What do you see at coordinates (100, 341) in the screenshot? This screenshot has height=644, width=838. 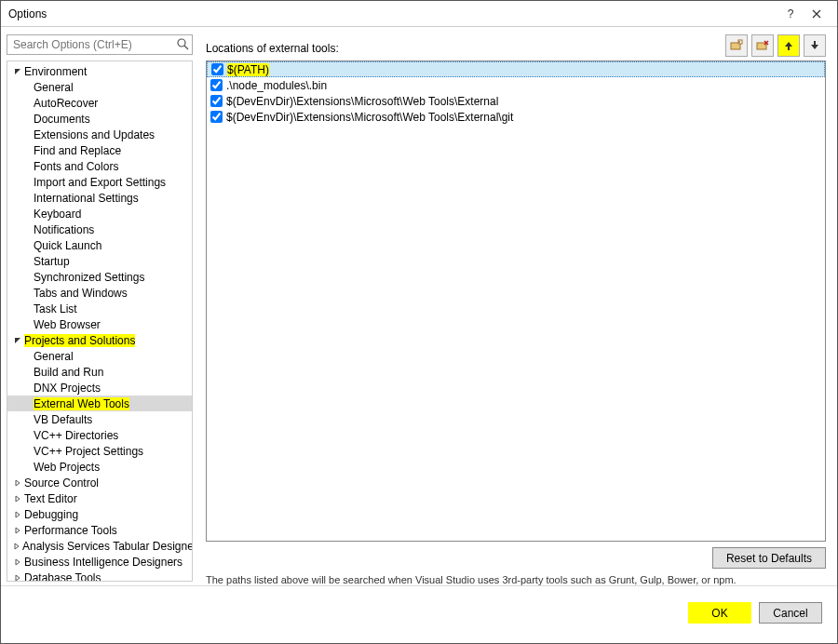 I see `tree-node-projects: Projects and Solutions` at bounding box center [100, 341].